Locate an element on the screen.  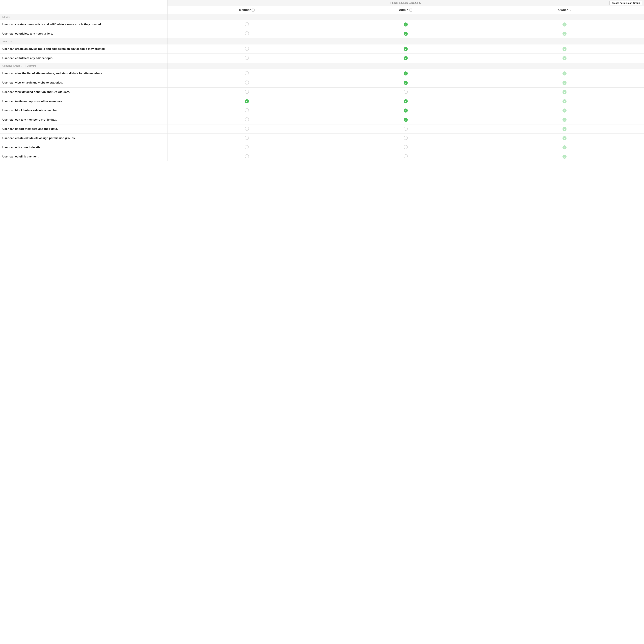
permission-row: User can import members and their data. is located at coordinates (322, 129).